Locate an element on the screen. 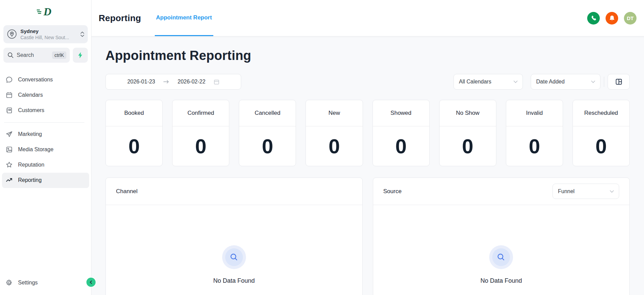  sort-filter-select: Date Added is located at coordinates (565, 82).